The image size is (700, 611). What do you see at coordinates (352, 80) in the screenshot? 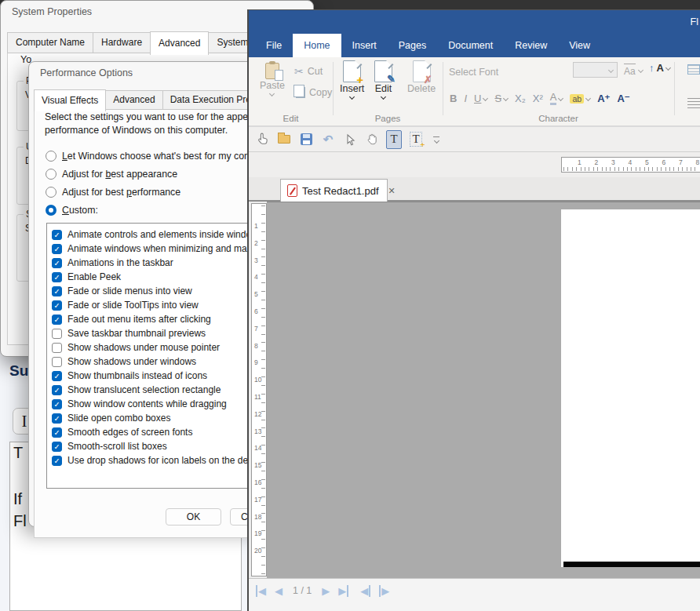
I see `insert-page-button: + Insert` at bounding box center [352, 80].